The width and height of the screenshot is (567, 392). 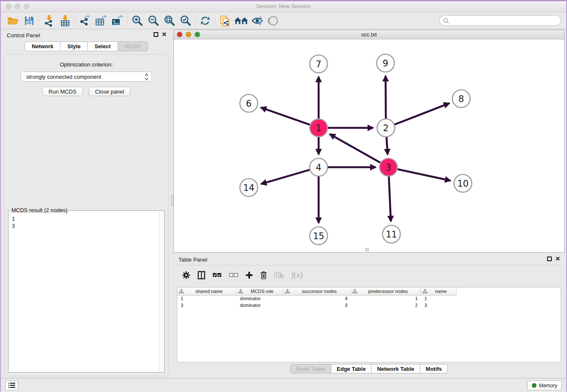 I want to click on network-window-titlebar: × − + scc.txt, so click(x=369, y=35).